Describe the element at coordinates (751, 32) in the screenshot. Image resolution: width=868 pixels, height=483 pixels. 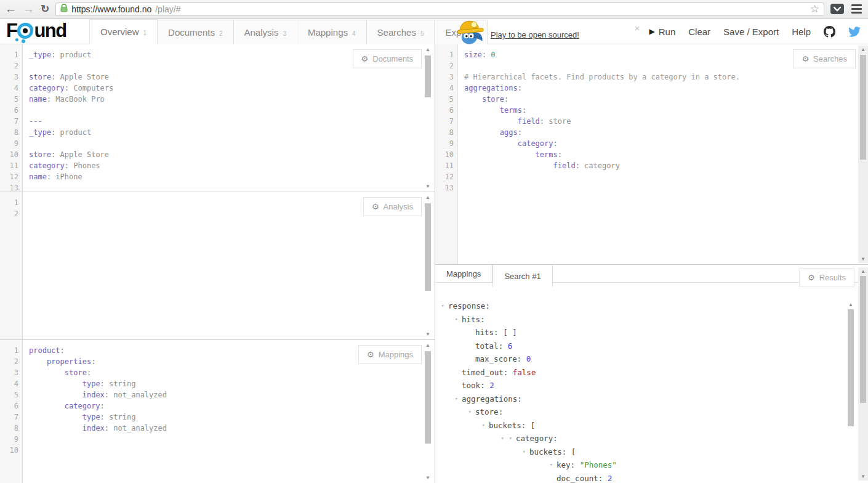
I see `save-export-button: Save / Export` at that location.